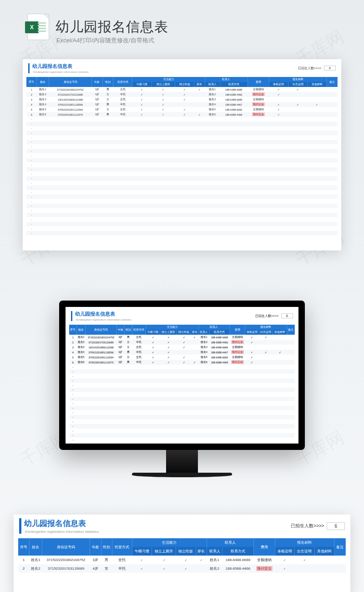 This screenshot has height=592, width=364. Describe the element at coordinates (43, 89) in the screenshot. I see `cell-name: 姓名1` at that location.